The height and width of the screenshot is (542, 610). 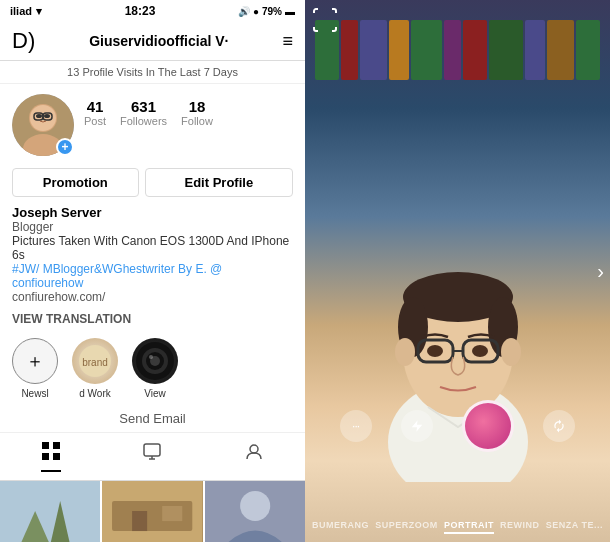 What do you see at coordinates (140, 11) in the screenshot?
I see `time-label: 18:23` at bounding box center [140, 11].